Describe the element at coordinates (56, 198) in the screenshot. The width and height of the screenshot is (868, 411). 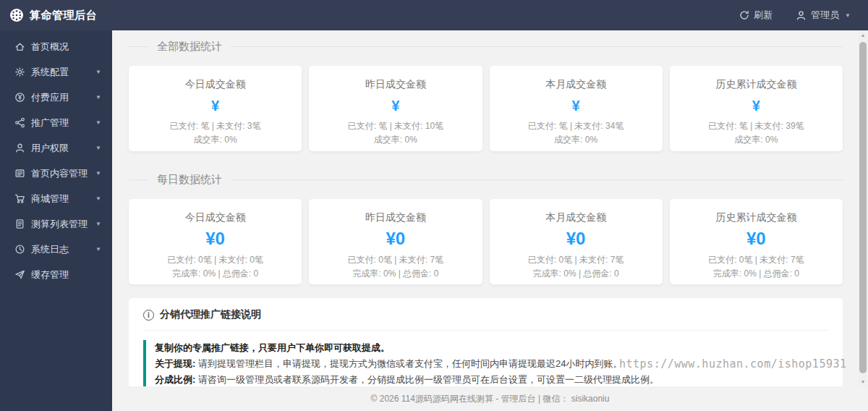
I see `sidebar-item-mall: 商城管理 ▼` at that location.